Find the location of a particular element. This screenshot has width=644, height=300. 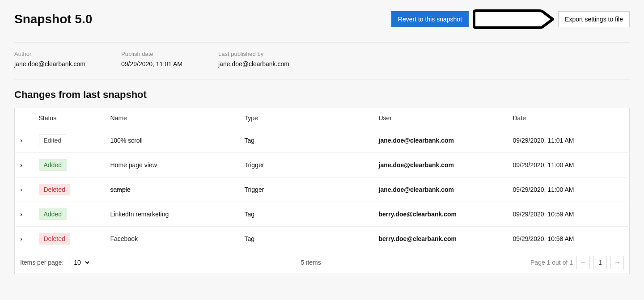

last-published-by-value: jane.doe@clearbank.com is located at coordinates (254, 64).